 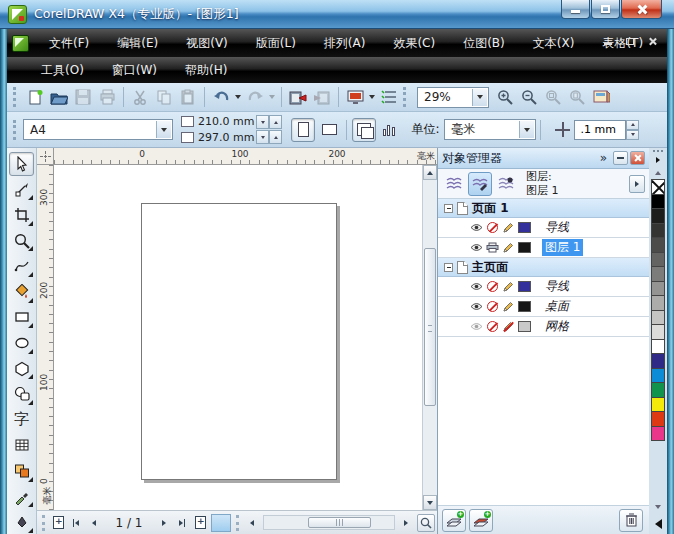 What do you see at coordinates (492, 248) in the screenshot?
I see `layer-printable-icon` at bounding box center [492, 248].